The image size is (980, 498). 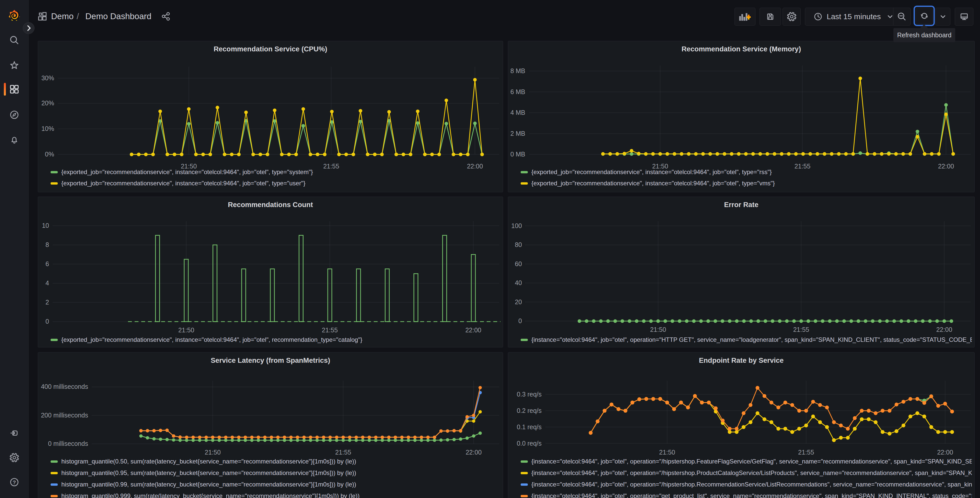 I want to click on svg-text: 30%, so click(x=48, y=78).